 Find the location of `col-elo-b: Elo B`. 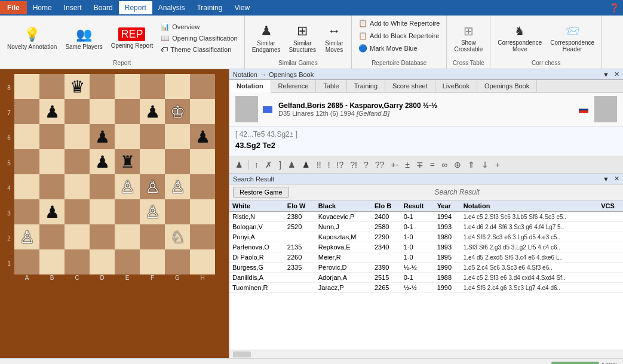

col-elo-b: Elo B is located at coordinates (386, 206).